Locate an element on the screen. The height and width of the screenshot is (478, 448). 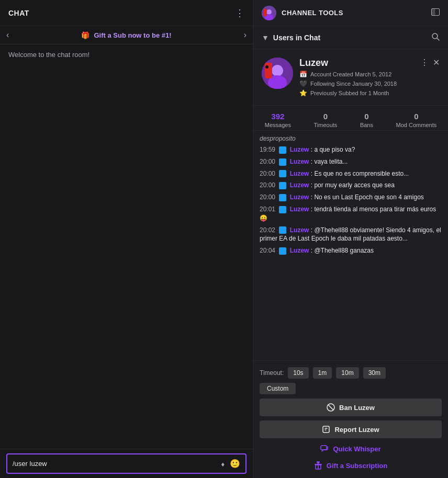
quick-whisper-button: Quick Whisper is located at coordinates (351, 449).